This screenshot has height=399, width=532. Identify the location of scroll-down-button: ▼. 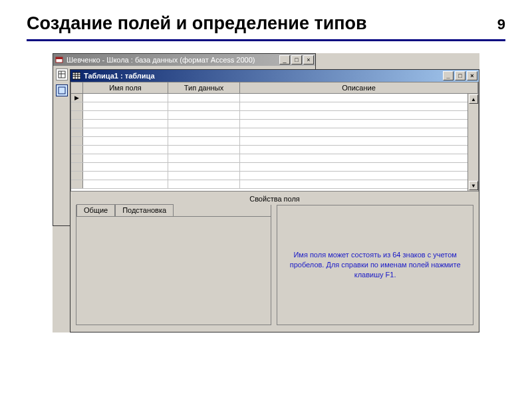
(473, 186).